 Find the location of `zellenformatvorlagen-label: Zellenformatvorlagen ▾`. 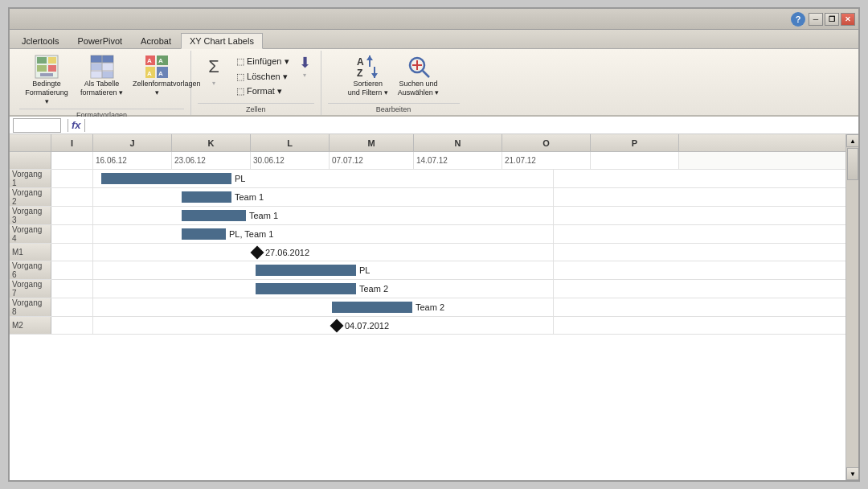

zellenformatvorlagen-label: Zellenformatvorlagen ▾ is located at coordinates (157, 88).